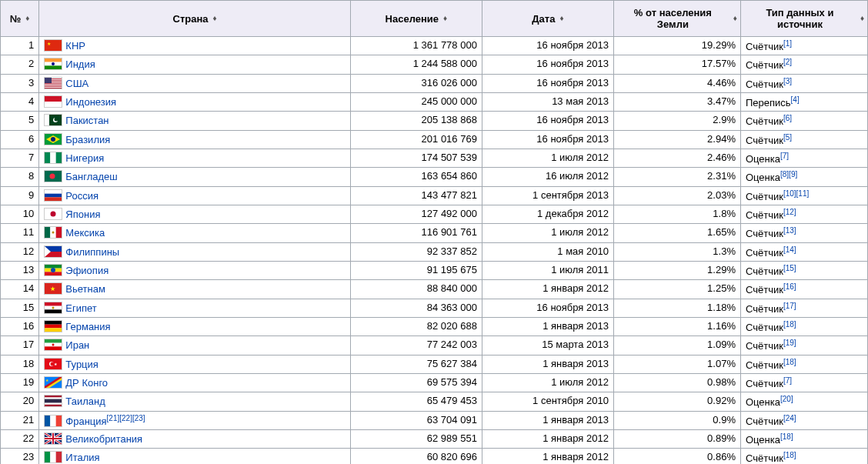 Image resolution: width=868 pixels, height=464 pixels. I want to click on ref-link: [2], so click(788, 62).